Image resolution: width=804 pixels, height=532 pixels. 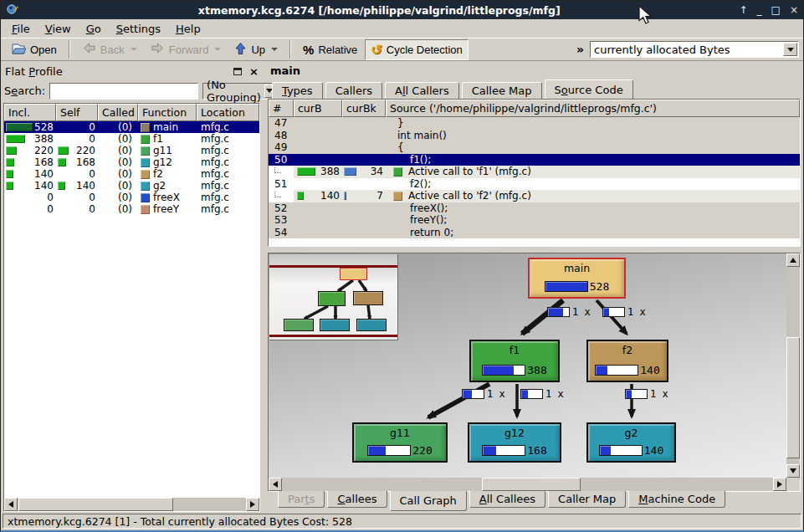 I want to click on graph-node-g12: g12168, so click(x=515, y=442).